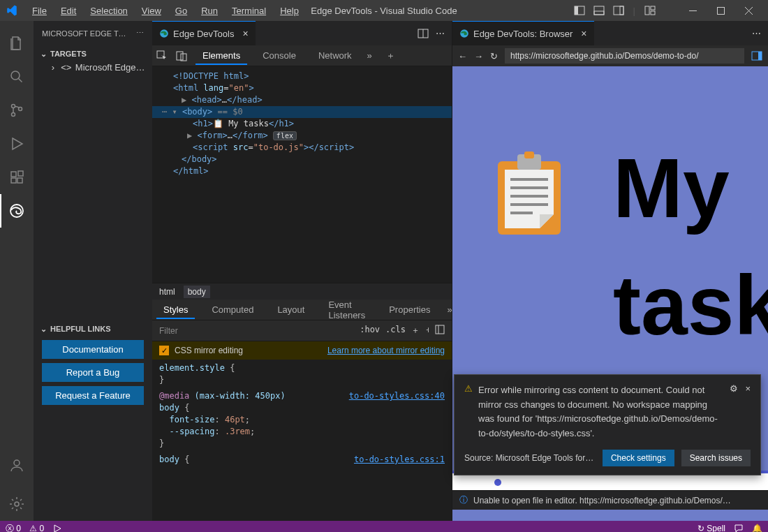 The width and height of the screenshot is (768, 532). What do you see at coordinates (17, 43) in the screenshot?
I see `explorer-icon` at bounding box center [17, 43].